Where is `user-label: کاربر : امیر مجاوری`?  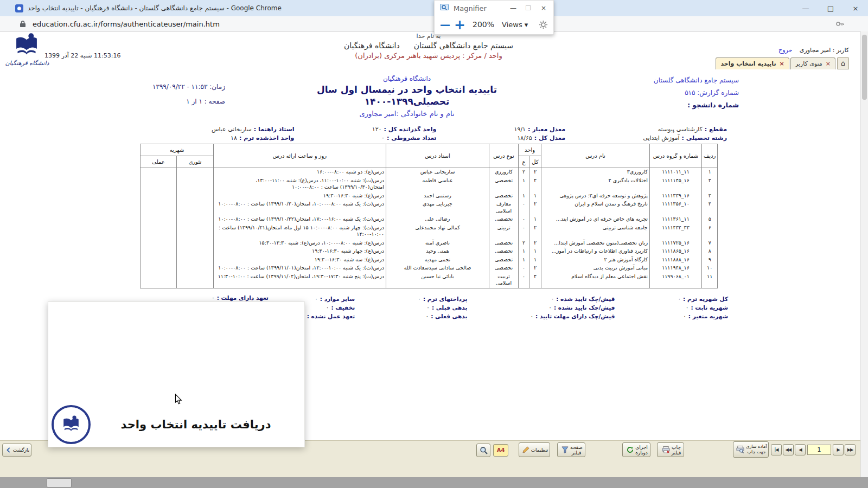
user-label: کاربر : امیر مجاوری is located at coordinates (825, 50).